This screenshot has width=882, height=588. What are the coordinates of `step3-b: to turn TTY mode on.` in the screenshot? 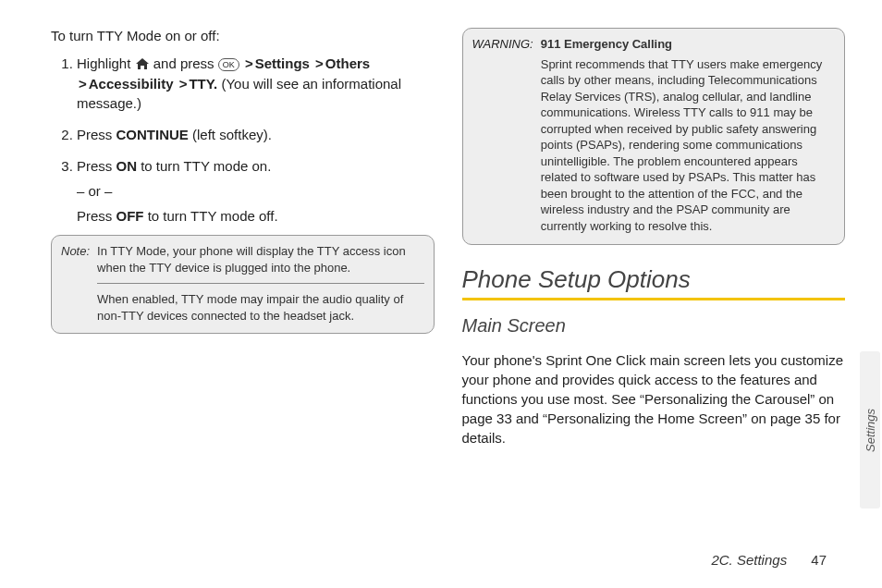 It's located at (203, 166).